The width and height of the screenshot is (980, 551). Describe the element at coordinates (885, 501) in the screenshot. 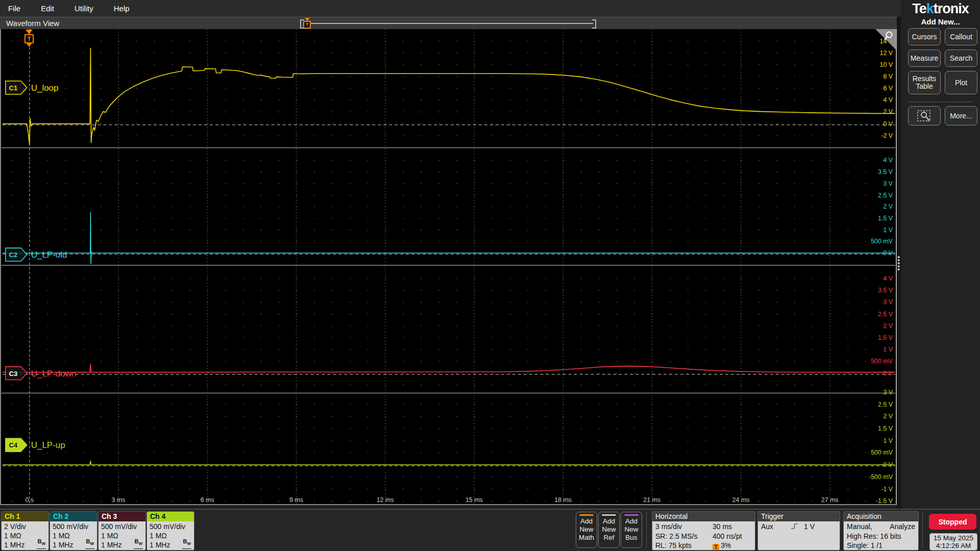

I see `y-tick-label: -1.5 V` at that location.